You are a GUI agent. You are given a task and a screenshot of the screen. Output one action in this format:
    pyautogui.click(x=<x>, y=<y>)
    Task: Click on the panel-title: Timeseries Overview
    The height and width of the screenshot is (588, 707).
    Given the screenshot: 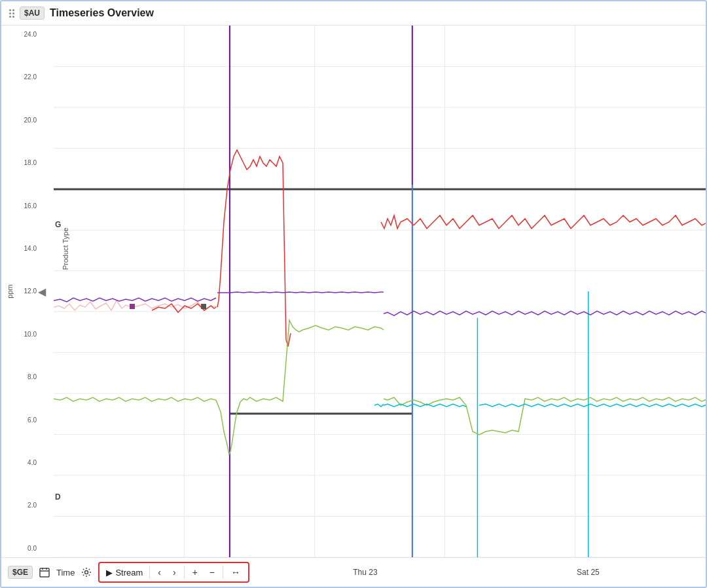 What is the action you would take?
    pyautogui.click(x=102, y=13)
    